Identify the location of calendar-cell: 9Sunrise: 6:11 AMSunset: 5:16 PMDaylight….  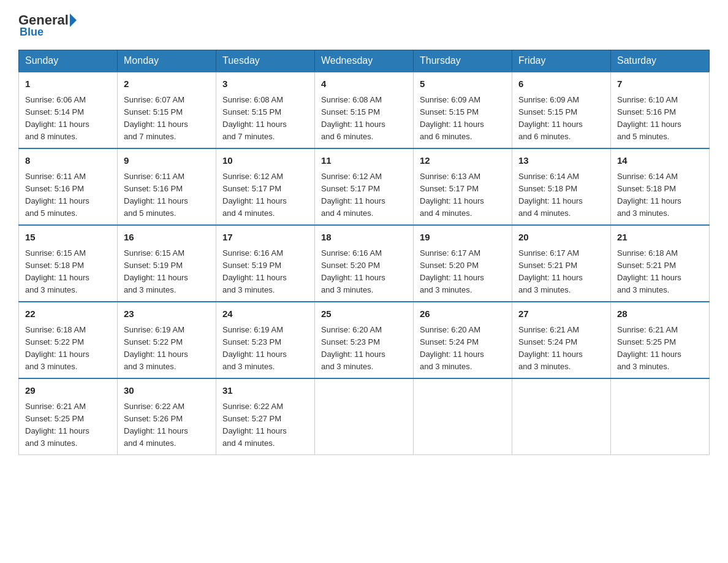
(167, 186).